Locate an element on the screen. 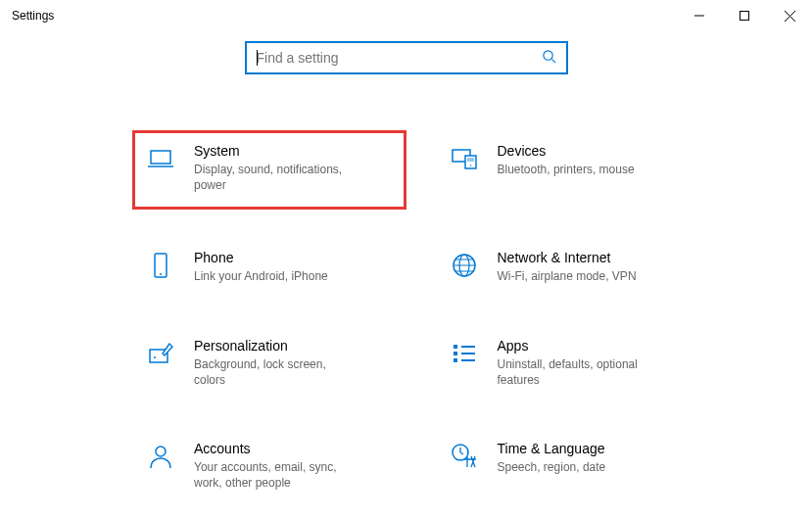  tile-desc: Your accounts, email, sync, work, other … is located at coordinates (277, 475).